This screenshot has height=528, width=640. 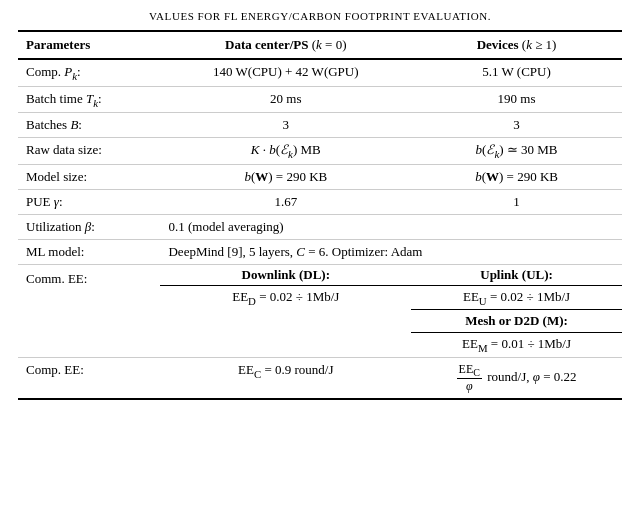 What do you see at coordinates (516, 322) in the screenshot?
I see `mesh-header: Mesh or D2D (M):` at bounding box center [516, 322].